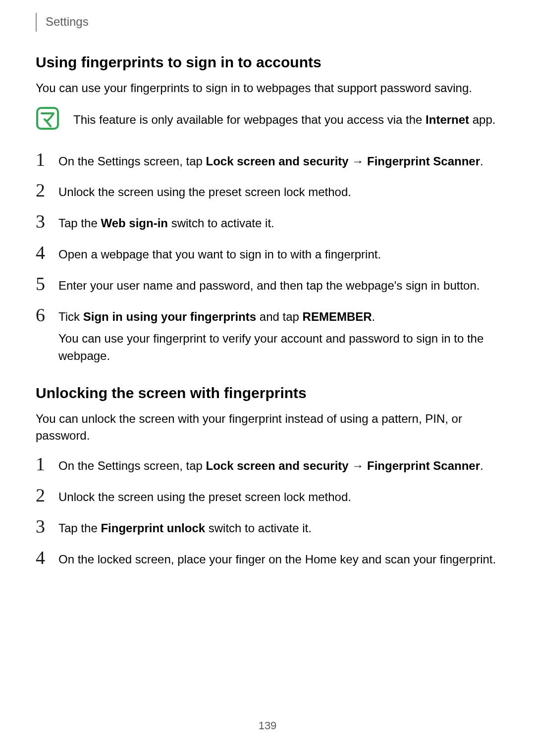  I want to click on step-text: Tap the Fingerprint unlock switch to act…, so click(279, 527).